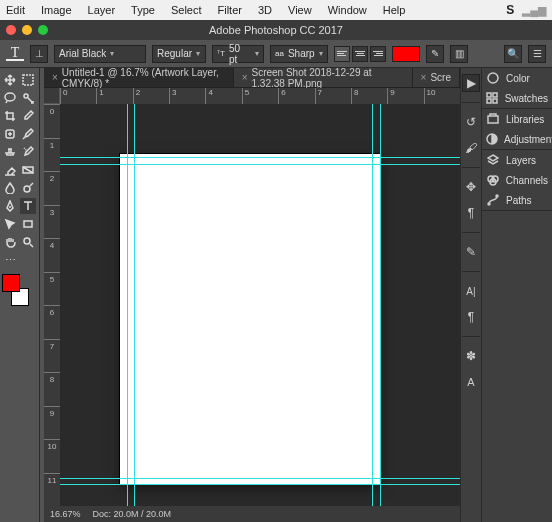 Image resolution: width=552 pixels, height=522 pixels. Describe the element at coordinates (52, 121) in the screenshot. I see `ruler-tick: 0` at that location.